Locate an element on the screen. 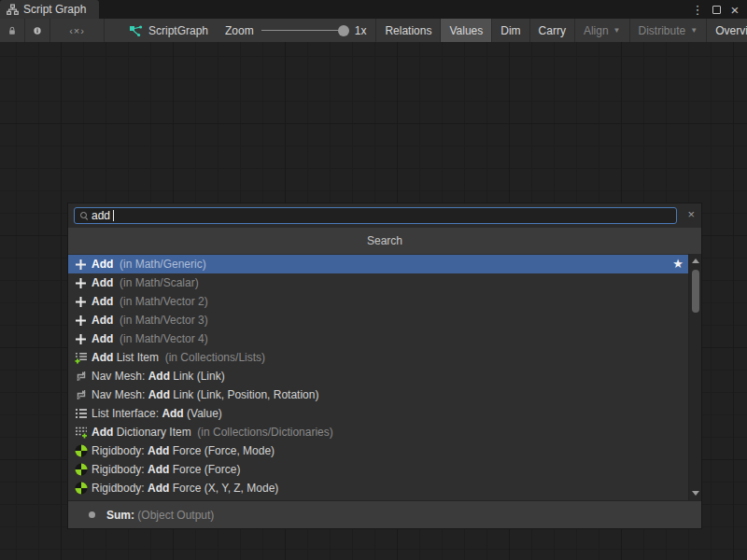 This screenshot has width=747, height=560. row-text-segment: (in Math/Vector 4) is located at coordinates (161, 339).